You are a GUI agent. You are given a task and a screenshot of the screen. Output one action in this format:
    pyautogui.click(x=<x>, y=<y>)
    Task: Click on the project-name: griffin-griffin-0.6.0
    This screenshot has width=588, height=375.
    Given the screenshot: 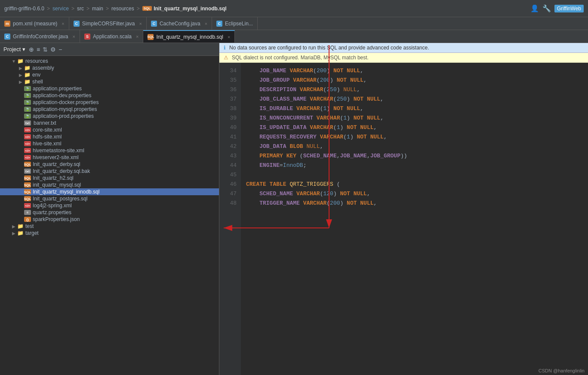 What is the action you would take?
    pyautogui.click(x=24, y=9)
    